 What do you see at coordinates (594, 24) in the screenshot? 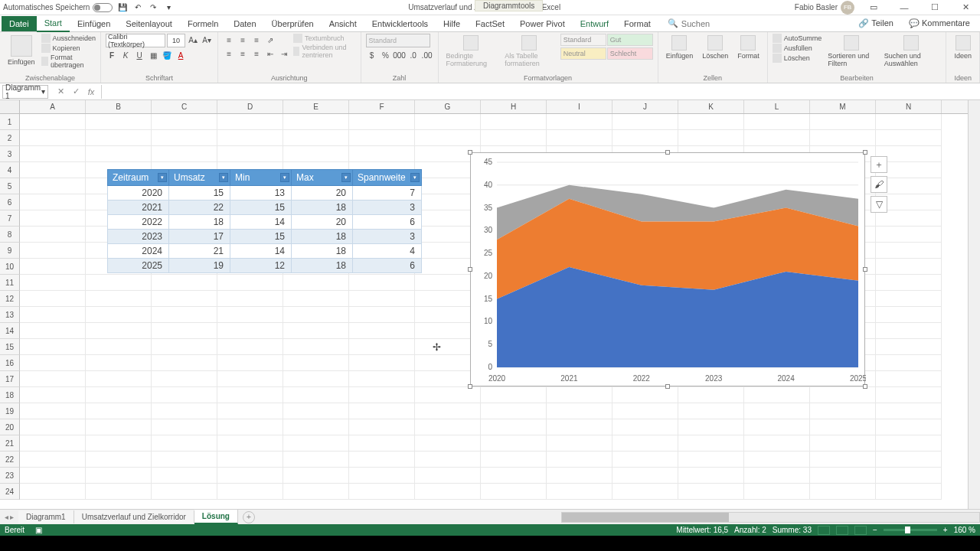
I see `tab-entwurf: Entwurf` at bounding box center [594, 24].